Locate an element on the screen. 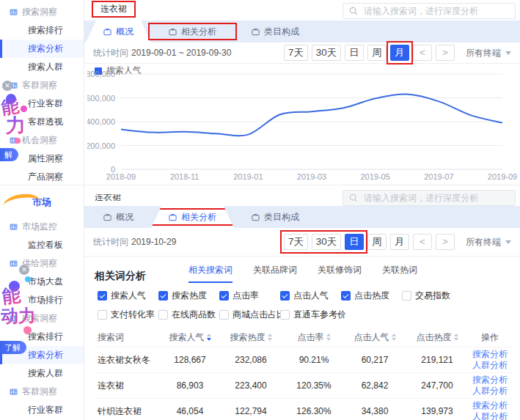  subtab: 关联品牌词 is located at coordinates (275, 273).